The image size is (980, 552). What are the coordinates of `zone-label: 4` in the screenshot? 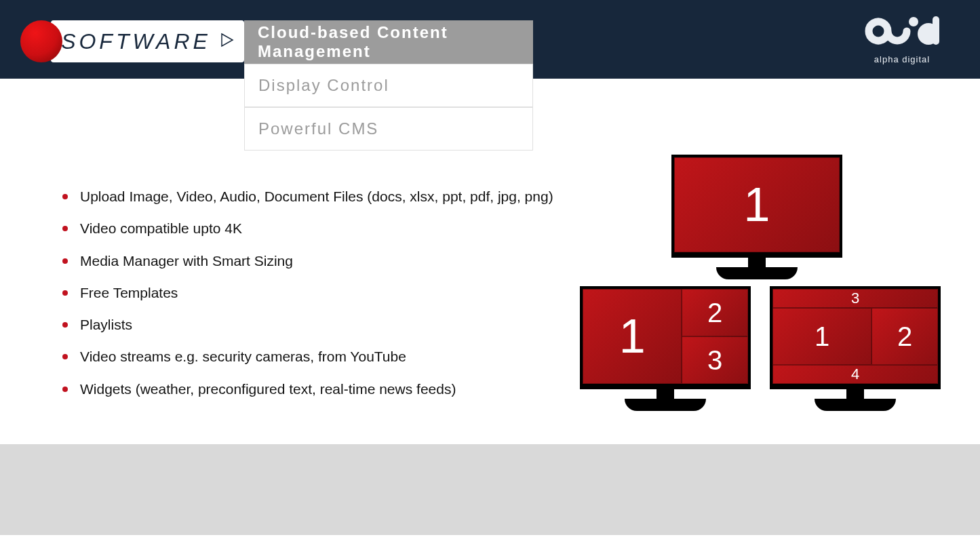 It's located at (855, 374).